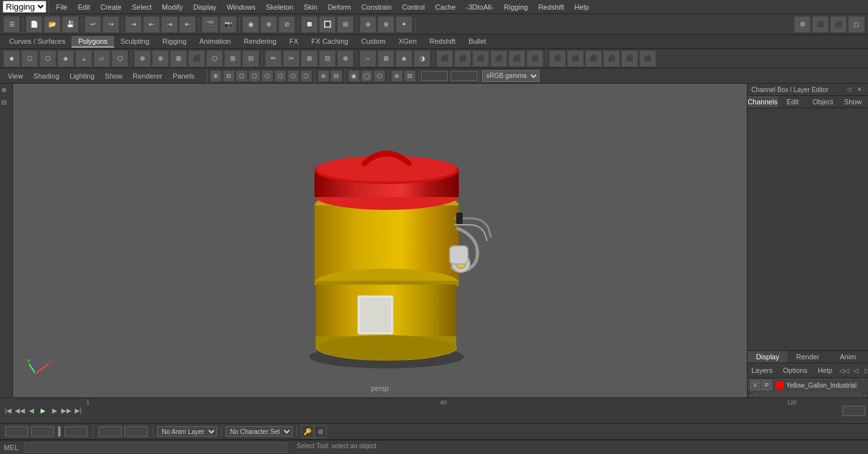  I want to click on disp-tab-anim: Anim, so click(848, 357).